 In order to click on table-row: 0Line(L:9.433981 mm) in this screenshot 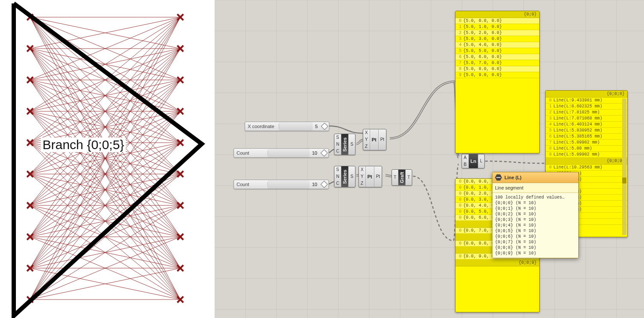, I will do `click(586, 101)`.